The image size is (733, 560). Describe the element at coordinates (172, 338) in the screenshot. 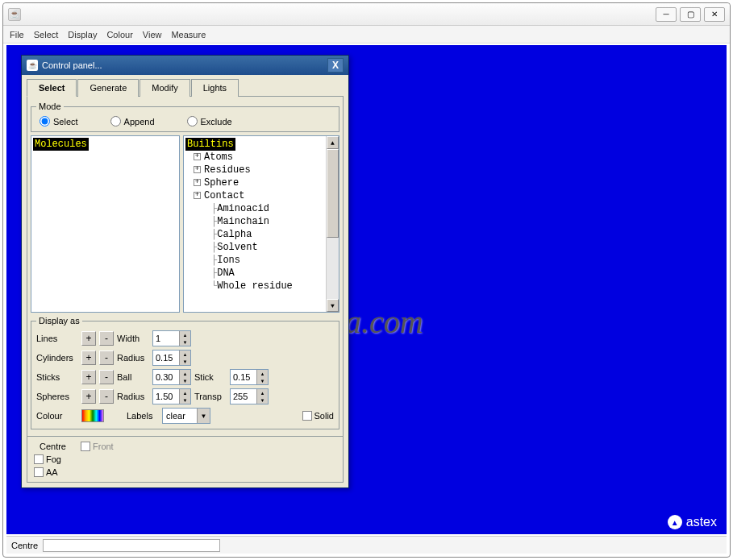

I see `width-spinner: ▲▼` at that location.